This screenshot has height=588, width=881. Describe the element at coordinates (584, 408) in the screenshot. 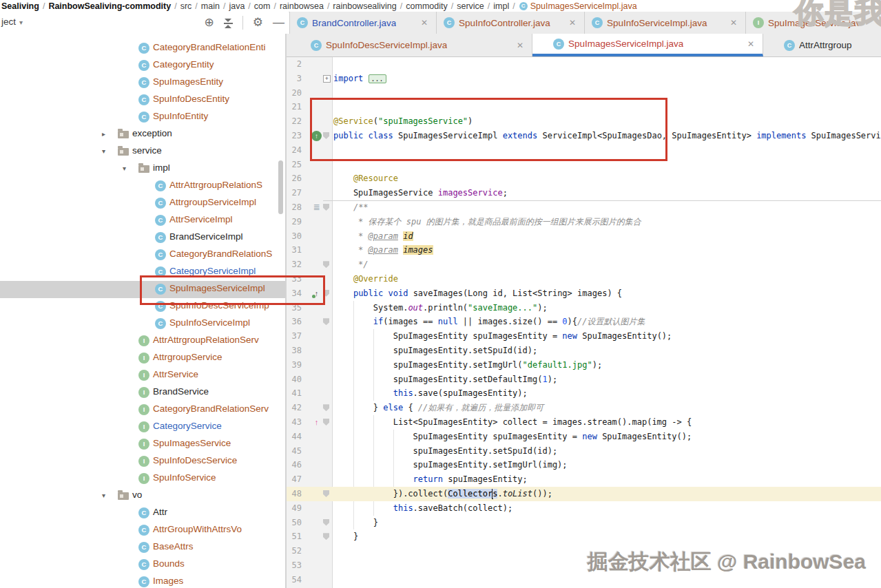

I see `code-line-42: 42 } else { //如果有，就遍历，批量添加即可` at that location.